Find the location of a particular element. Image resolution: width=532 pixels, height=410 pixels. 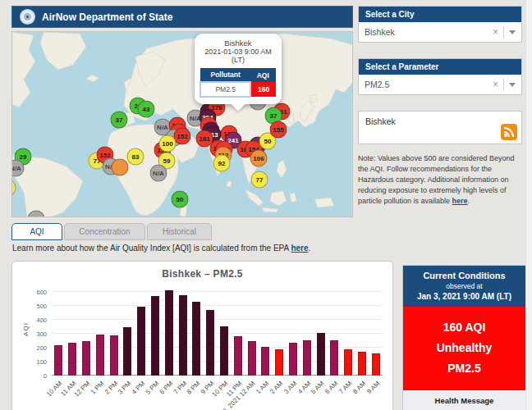

parameter-clear-icon: × is located at coordinates (496, 84).